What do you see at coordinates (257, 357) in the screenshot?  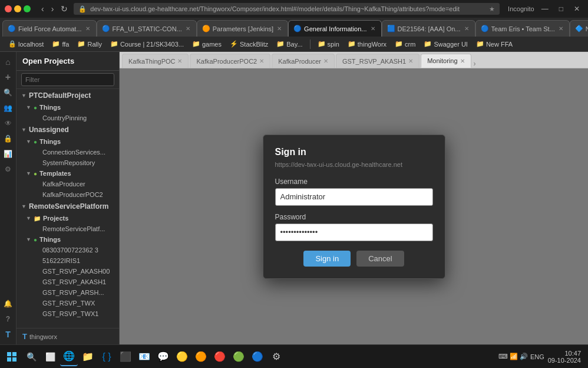 I see `taskbar-misc5: 🔵` at bounding box center [257, 357].